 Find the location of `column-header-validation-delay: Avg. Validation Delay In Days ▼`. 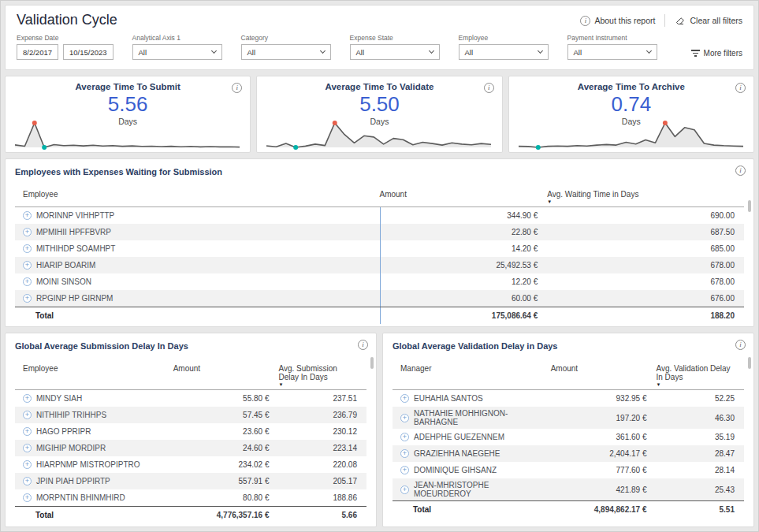

column-header-validation-delay: Avg. Validation Delay In Days ▼ is located at coordinates (695, 375).